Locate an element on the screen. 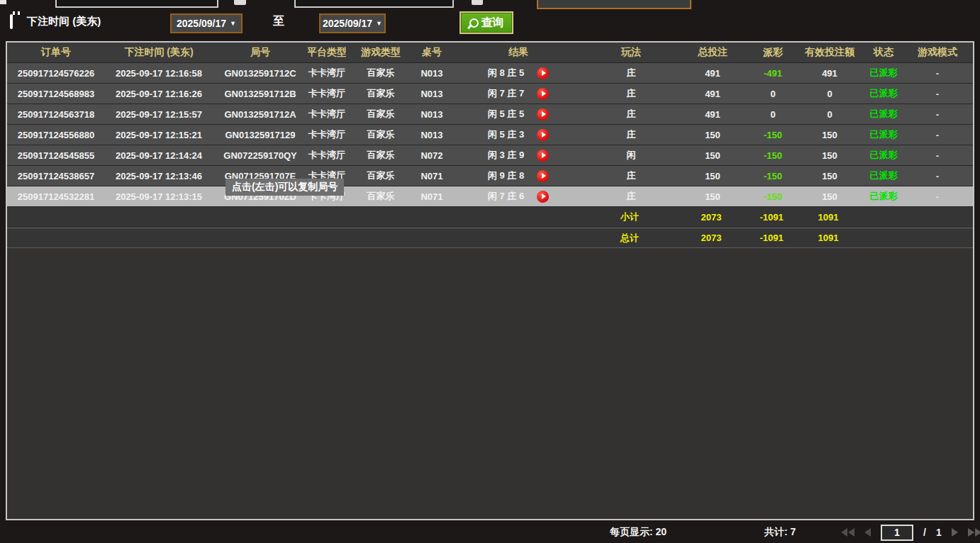 Image resolution: width=980 pixels, height=543 pixels. copy-round-tooltip: 点击(左击)可以复制局号 is located at coordinates (285, 187).